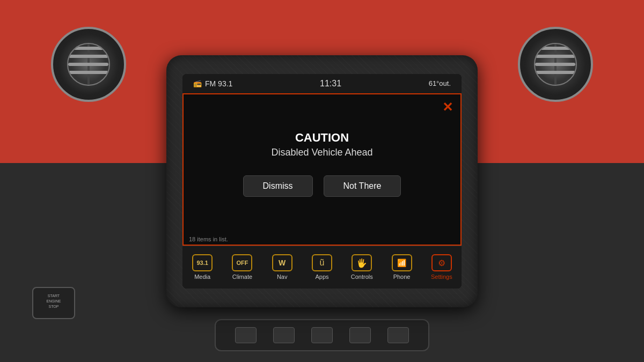 The height and width of the screenshot is (362, 644). Describe the element at coordinates (448, 107) in the screenshot. I see `close-button: ✕` at that location.